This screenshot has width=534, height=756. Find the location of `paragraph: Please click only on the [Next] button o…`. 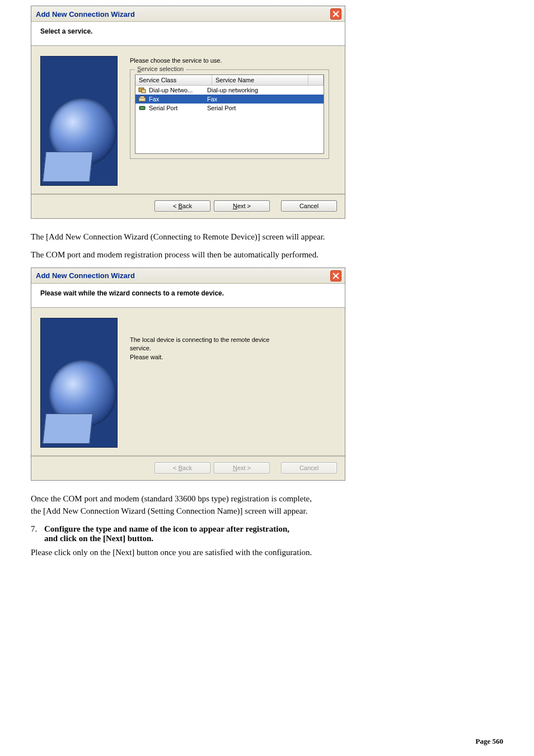

paragraph: Please click only on the [Next] button o… is located at coordinates (267, 552).